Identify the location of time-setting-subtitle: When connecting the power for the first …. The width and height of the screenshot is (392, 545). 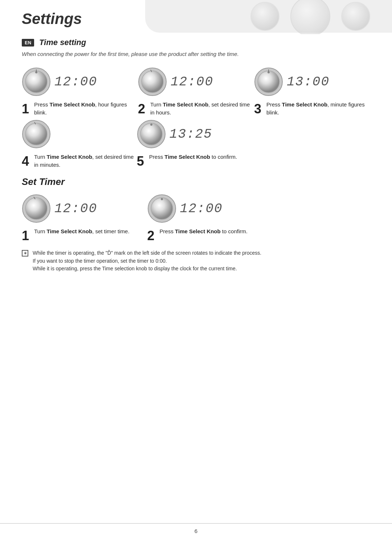
(196, 54).